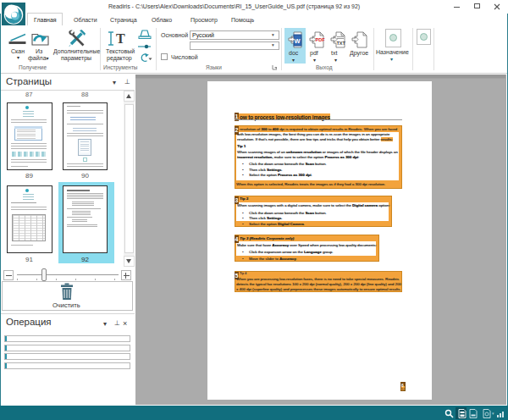 The width and height of the screenshot is (508, 420). I want to click on svg-text: T, so click(120, 39).